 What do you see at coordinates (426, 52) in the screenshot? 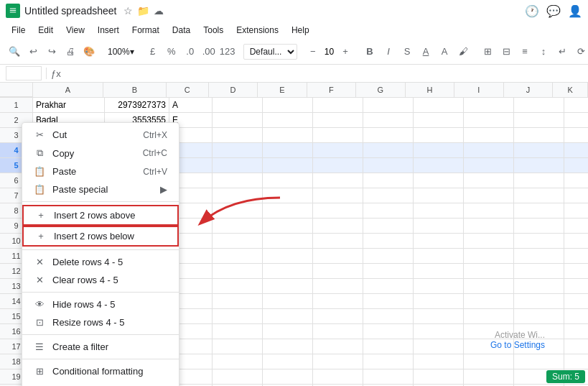
I see `underline-btn: A` at bounding box center [426, 52].